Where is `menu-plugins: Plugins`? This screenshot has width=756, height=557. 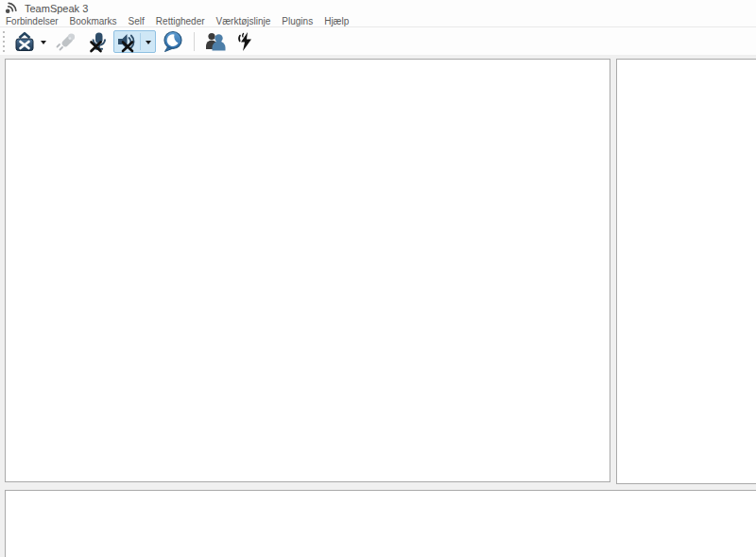 menu-plugins: Plugins is located at coordinates (297, 21).